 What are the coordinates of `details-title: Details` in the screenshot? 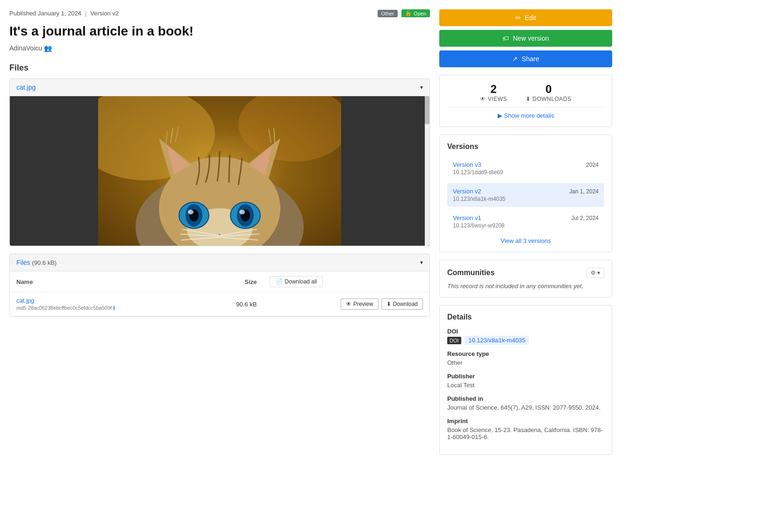 It's located at (526, 317).